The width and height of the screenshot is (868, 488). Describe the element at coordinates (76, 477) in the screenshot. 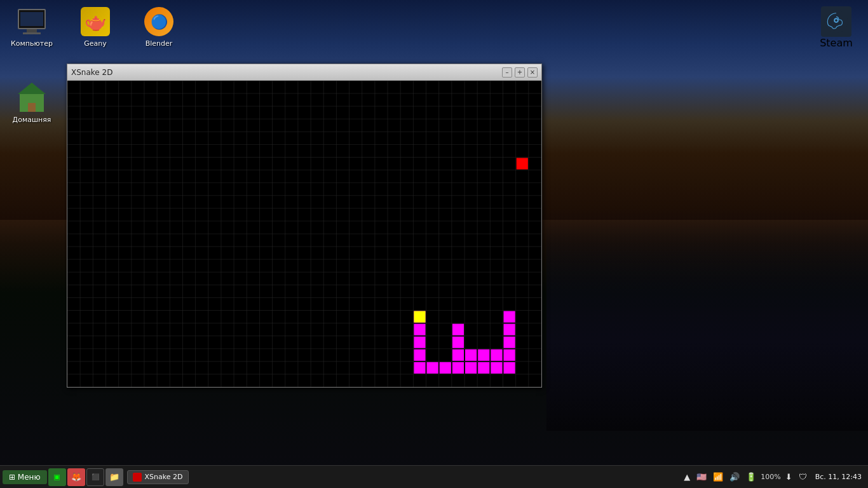

I see `taskbar-icon-firefox: 🦊` at that location.